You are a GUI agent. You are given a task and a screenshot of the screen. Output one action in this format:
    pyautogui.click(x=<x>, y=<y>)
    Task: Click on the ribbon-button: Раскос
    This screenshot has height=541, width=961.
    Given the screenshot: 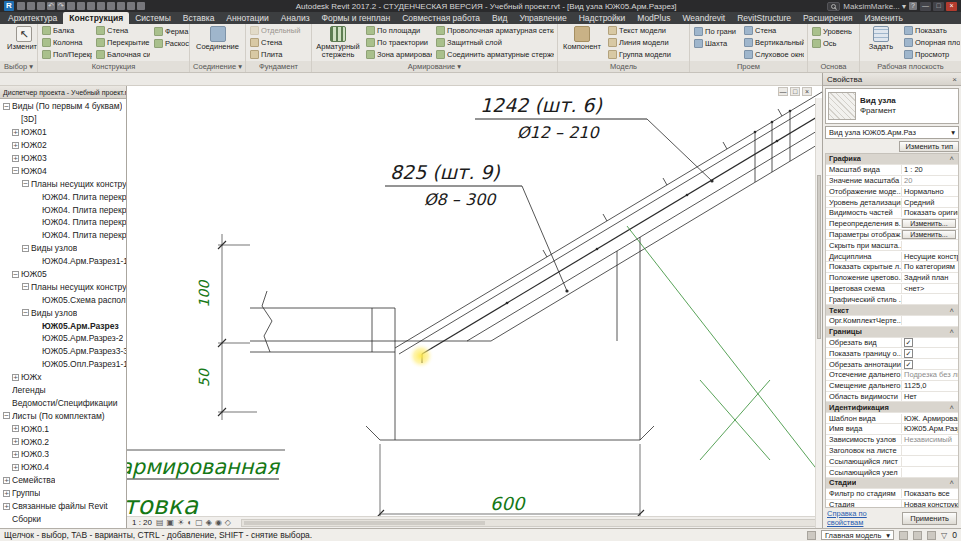 What is the action you would take?
    pyautogui.click(x=170, y=43)
    